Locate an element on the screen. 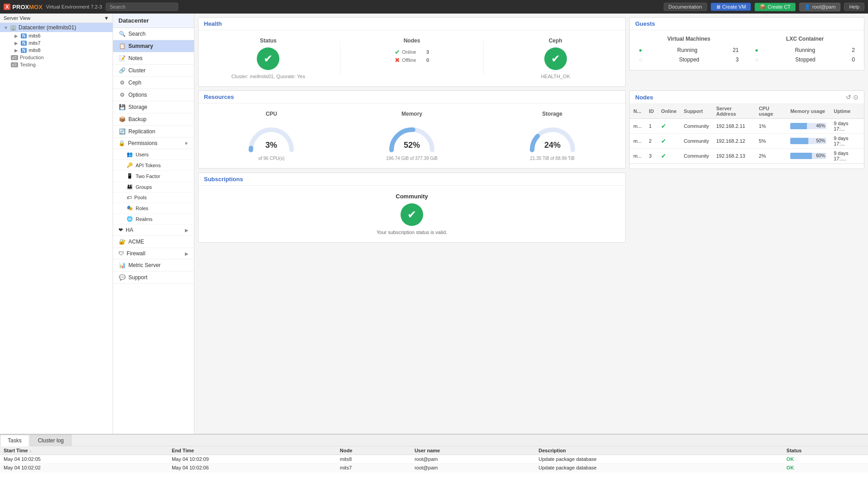 Image resolution: width=868 pixels, height=488 pixels. nodes-menu-icon: ⊙ is located at coordinates (856, 97).